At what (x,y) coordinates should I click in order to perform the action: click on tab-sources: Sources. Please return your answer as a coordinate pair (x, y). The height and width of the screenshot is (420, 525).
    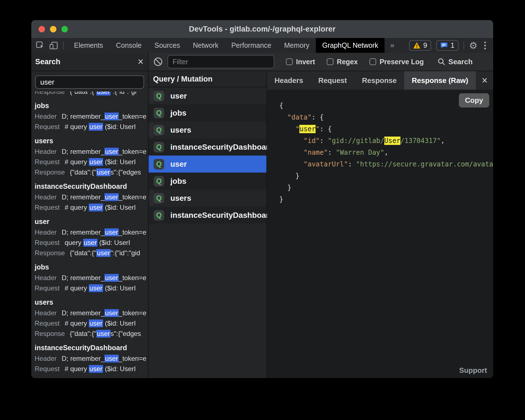
    Looking at the image, I should click on (167, 45).